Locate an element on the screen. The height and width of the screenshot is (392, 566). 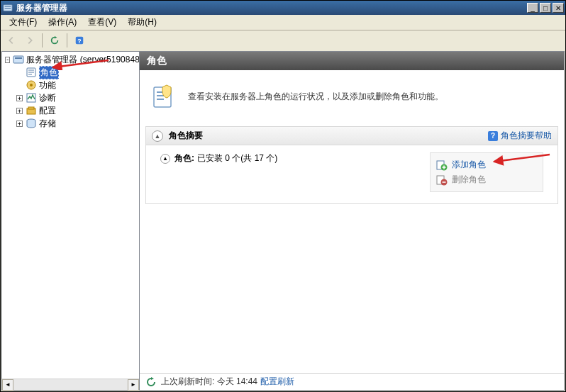
window-buttons: _ □ ✕ is located at coordinates (545, 8).